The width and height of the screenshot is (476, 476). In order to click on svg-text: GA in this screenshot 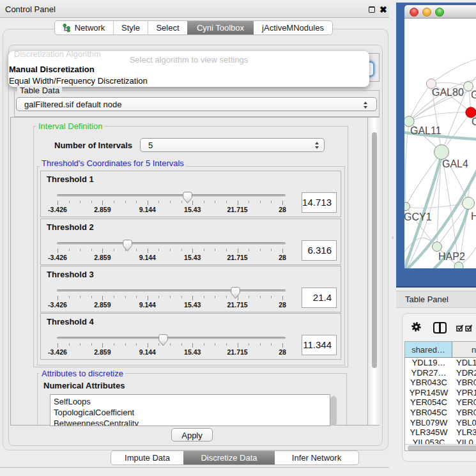, I will do `click(473, 95)`.